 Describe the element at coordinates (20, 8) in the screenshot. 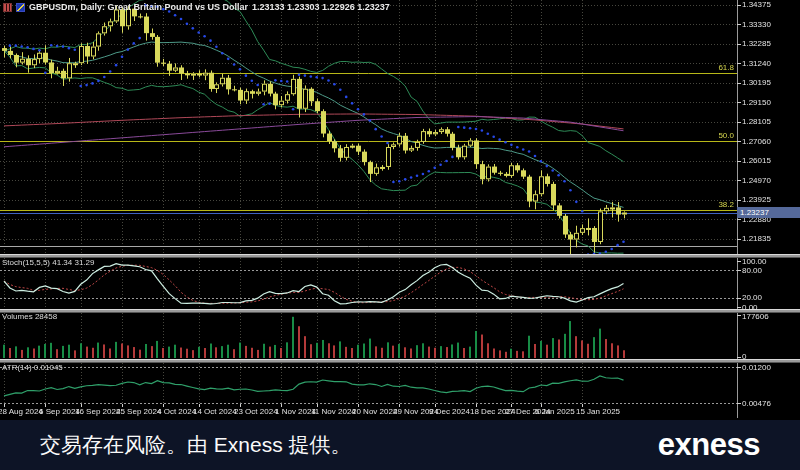

I see `chart-symbol-icon` at that location.